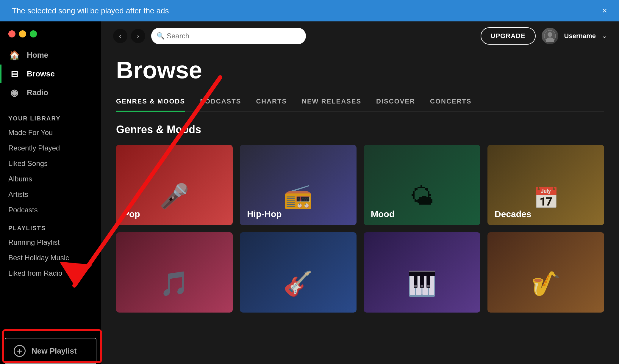 This screenshot has height=364, width=619. Describe the element at coordinates (298, 272) in the screenshot. I see `genre-card-row2-2: 🎸` at that location.